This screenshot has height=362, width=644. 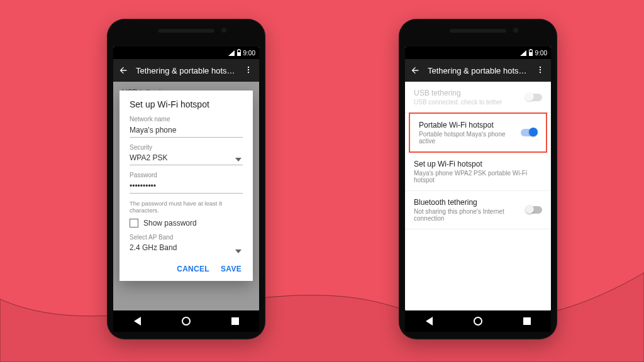 I want to click on row-bluetooth-tethering: Bluetooth tethering Not sharing this pho…, so click(x=478, y=210).